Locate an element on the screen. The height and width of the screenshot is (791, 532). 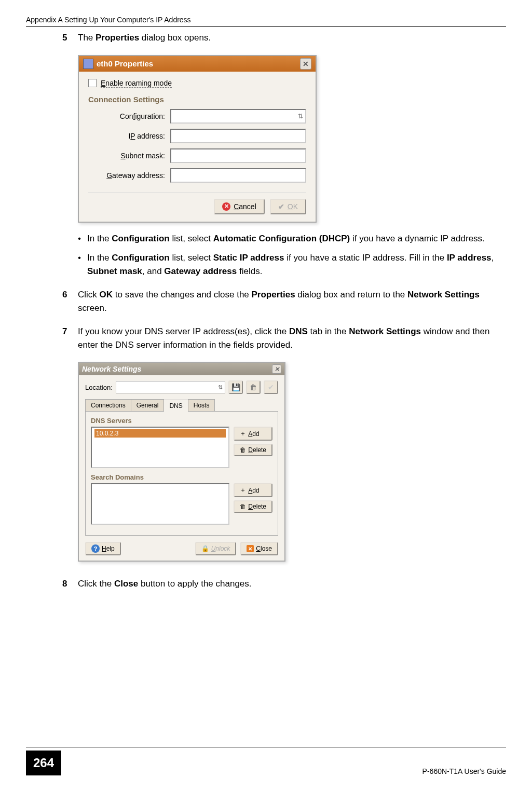
dialog-titlebar: eth0 Properties ✕ is located at coordinates (197, 64).